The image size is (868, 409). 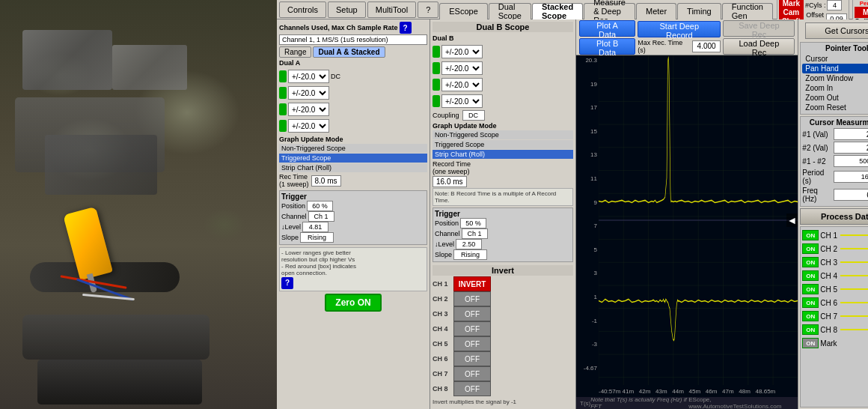 I want to click on inv-ch2-label: CH 2, so click(x=441, y=299).